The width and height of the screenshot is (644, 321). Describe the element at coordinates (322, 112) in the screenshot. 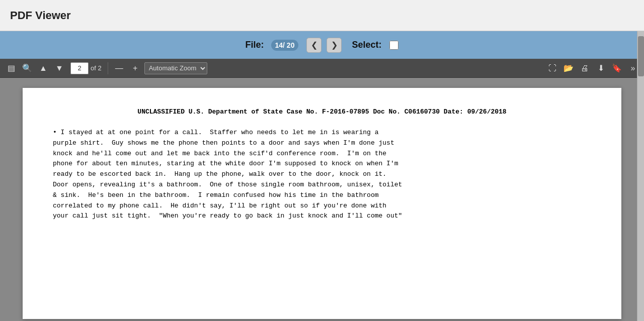

I see `pdf-doc-header: UNCLASSIFIED U.S. Department of State Ca…` at that location.